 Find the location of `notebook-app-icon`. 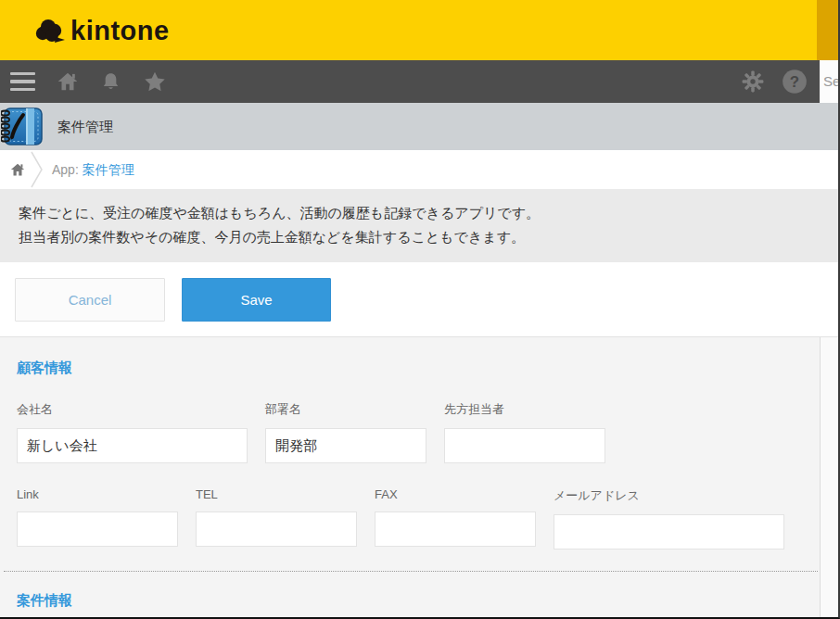

notebook-app-icon is located at coordinates (22, 126).